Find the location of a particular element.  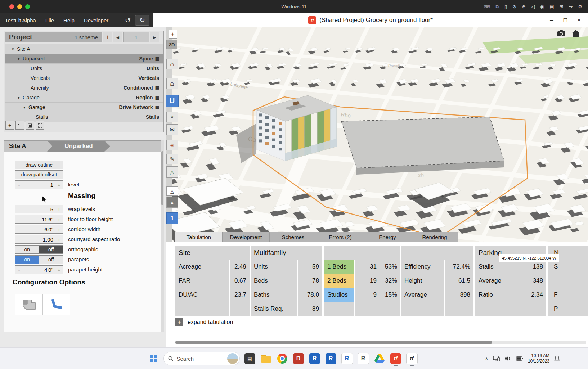

camera-icon: ⊞ is located at coordinates (562, 7).